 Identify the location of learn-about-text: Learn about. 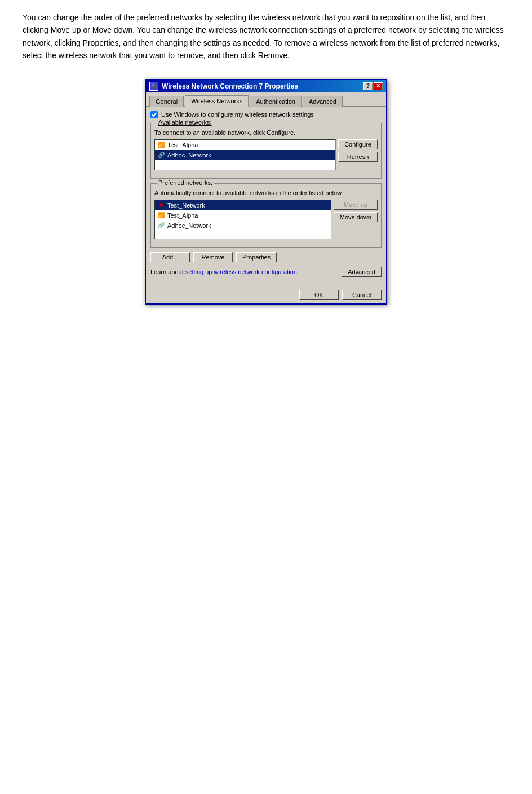
(167, 272).